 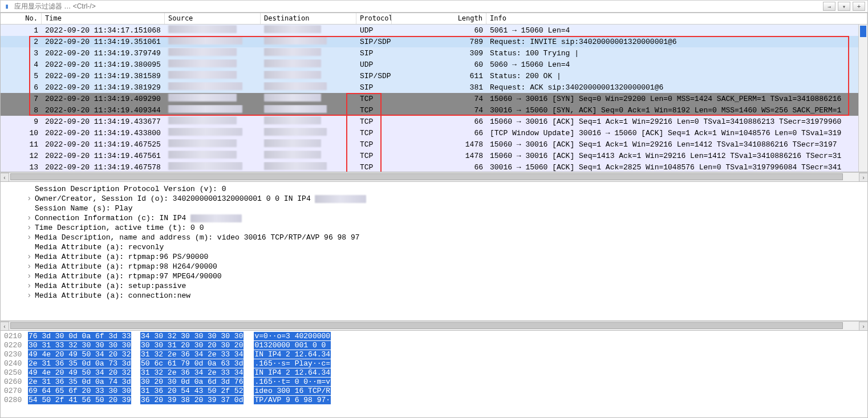 I want to click on cell-length: 309, so click(x=439, y=54).